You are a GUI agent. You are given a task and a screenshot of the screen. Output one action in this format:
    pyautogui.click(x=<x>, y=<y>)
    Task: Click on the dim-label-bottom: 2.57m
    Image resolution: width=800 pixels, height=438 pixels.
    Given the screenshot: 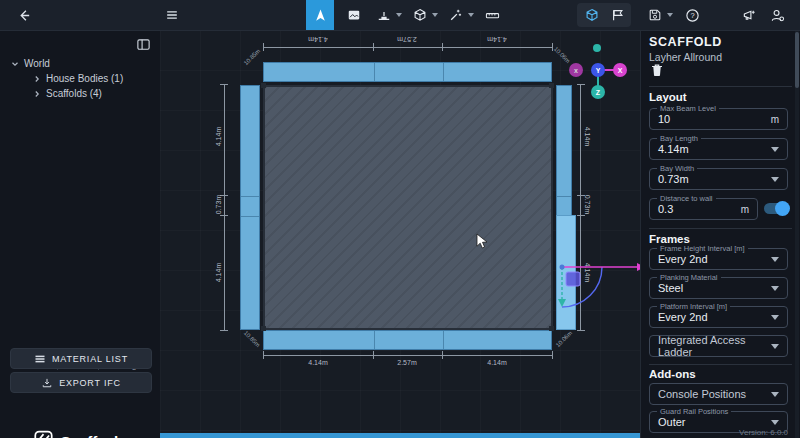 What is the action you would take?
    pyautogui.click(x=407, y=362)
    